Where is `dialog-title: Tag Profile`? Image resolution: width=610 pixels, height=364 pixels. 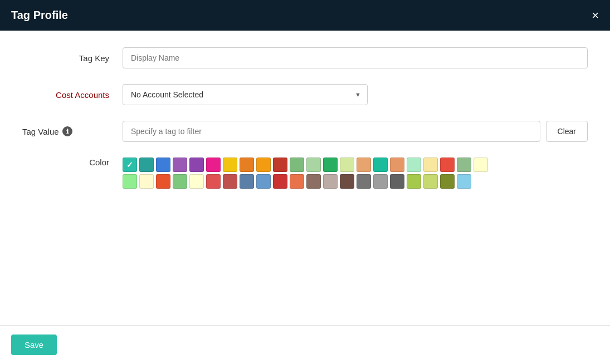
dialog-title: Tag Profile is located at coordinates (40, 16).